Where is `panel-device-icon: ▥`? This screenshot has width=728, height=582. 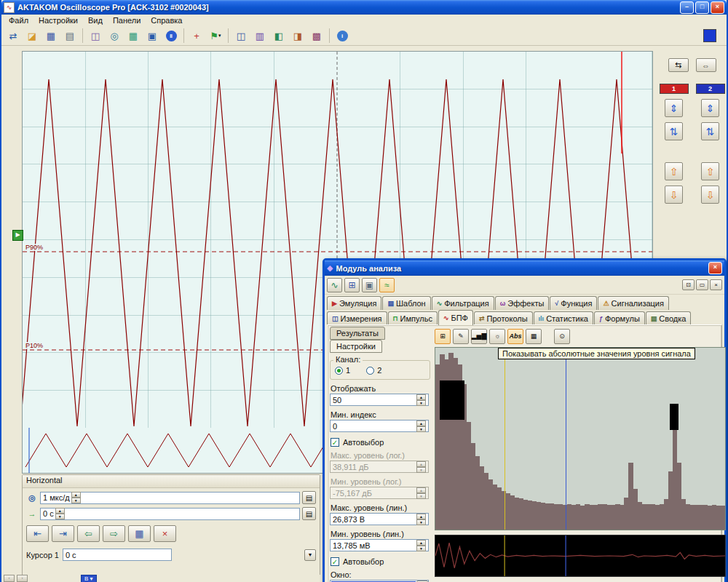 panel-device-icon: ▥ is located at coordinates (260, 36).